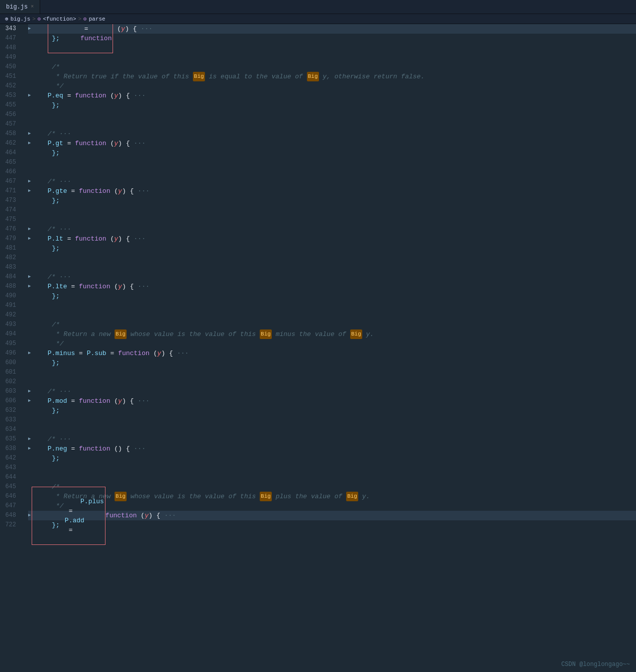 This screenshot has width=636, height=672. Describe the element at coordinates (332, 324) in the screenshot. I see `code-line-493: /*` at that location.